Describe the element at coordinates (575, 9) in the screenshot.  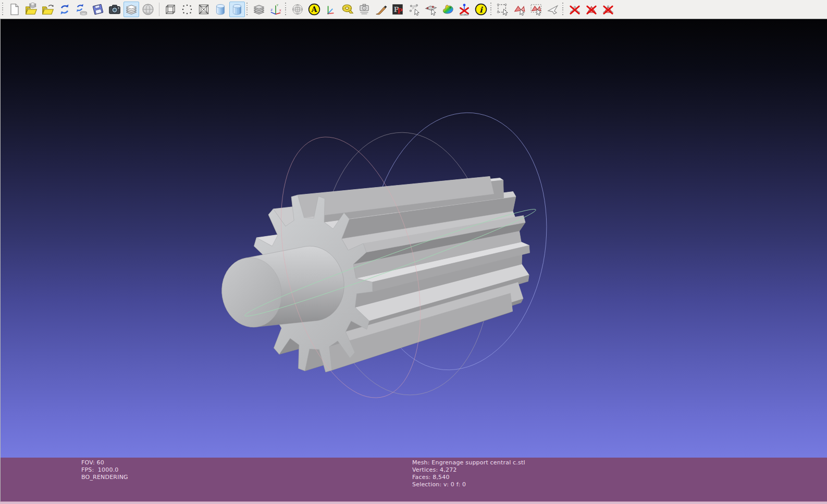
I see `delete-selected-vertices-icon` at that location.